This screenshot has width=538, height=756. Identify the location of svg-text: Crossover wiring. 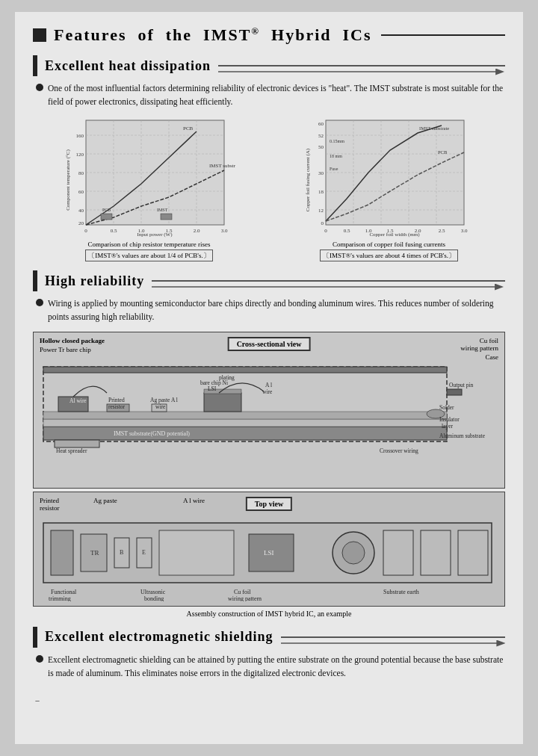
(399, 451).